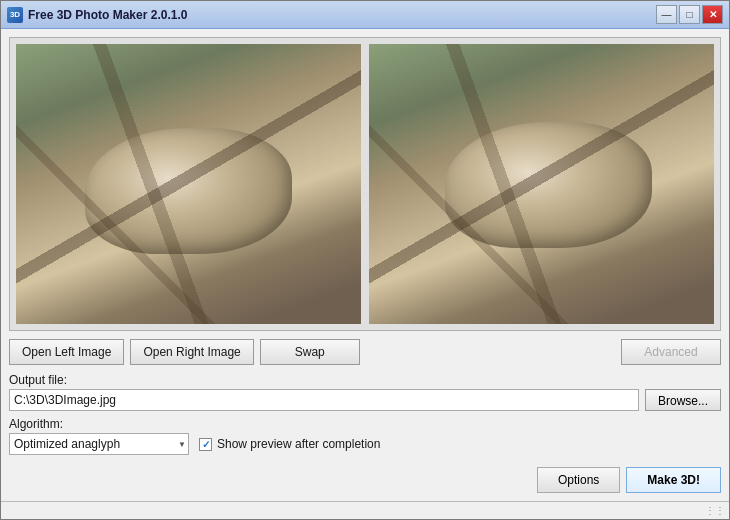 The width and height of the screenshot is (730, 520). Describe the element at coordinates (108, 15) in the screenshot. I see `window-title: Free 3D Photo Maker 2.0.1.0` at that location.